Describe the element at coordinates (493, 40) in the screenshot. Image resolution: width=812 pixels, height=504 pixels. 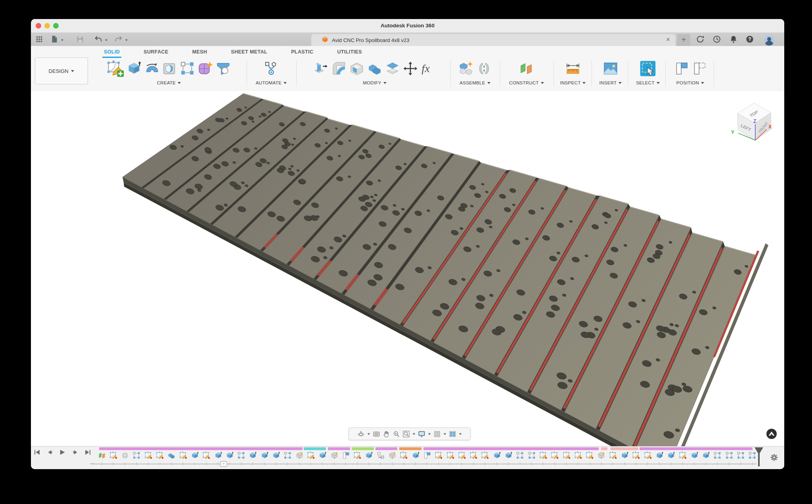
I see `document-tab: Avid CNC Pro Spoilboard 4x8 v23 ×` at that location.